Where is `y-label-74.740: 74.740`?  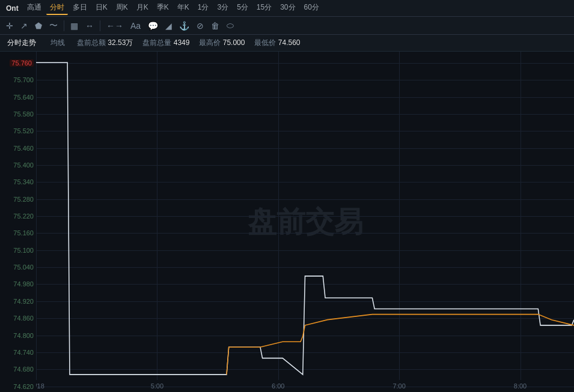 y-label-74.740: 74.740 is located at coordinates (23, 352).